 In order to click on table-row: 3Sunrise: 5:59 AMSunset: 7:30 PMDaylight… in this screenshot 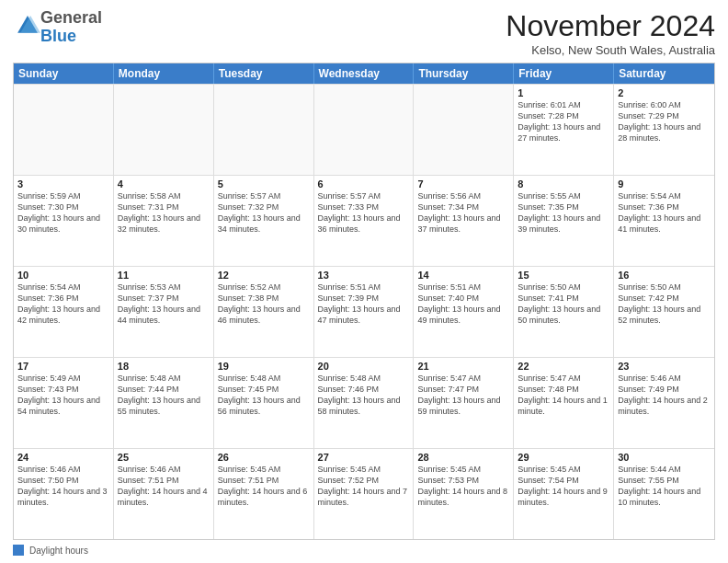, I will do `click(64, 221)`.